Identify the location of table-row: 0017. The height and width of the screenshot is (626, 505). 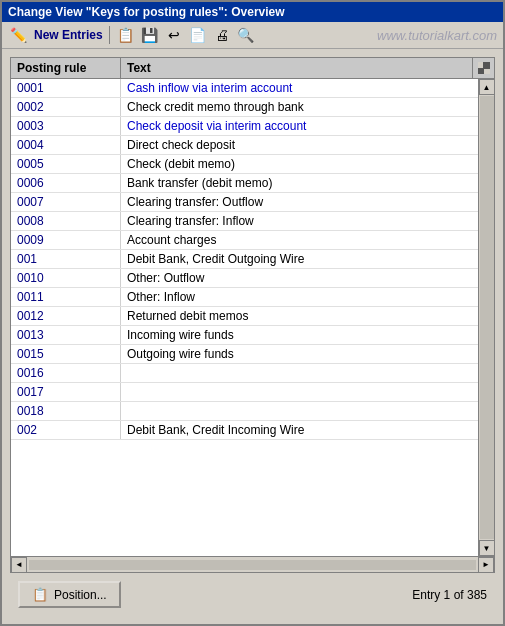
(244, 392).